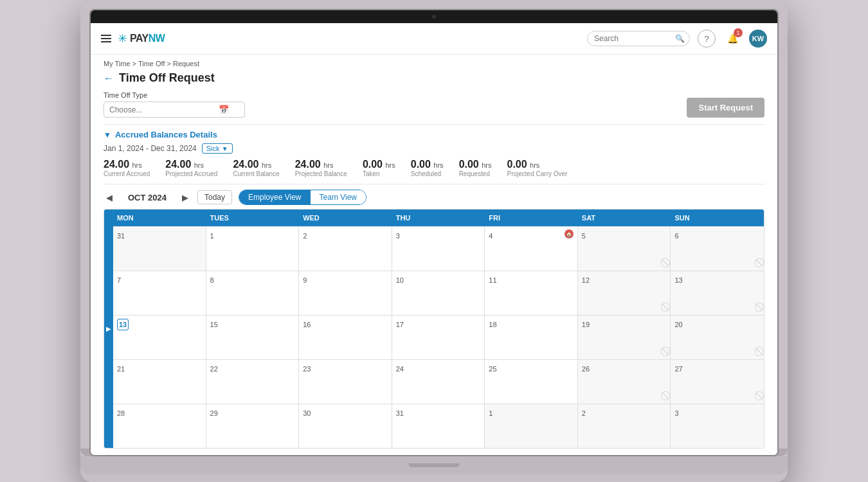 Image resolution: width=868 pixels, height=482 pixels. What do you see at coordinates (164, 110) in the screenshot?
I see `choose-input` at bounding box center [164, 110].